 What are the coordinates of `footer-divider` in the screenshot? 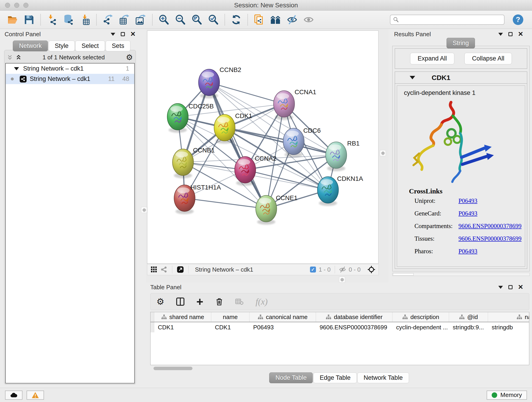 It's located at (189, 269).